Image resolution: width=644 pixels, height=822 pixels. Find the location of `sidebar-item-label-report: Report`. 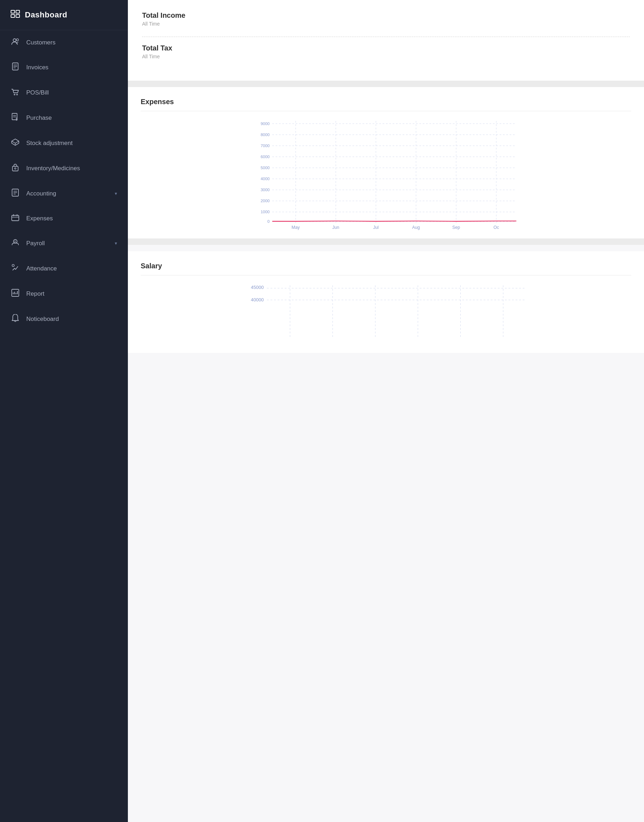

sidebar-item-label-report: Report is located at coordinates (72, 294).